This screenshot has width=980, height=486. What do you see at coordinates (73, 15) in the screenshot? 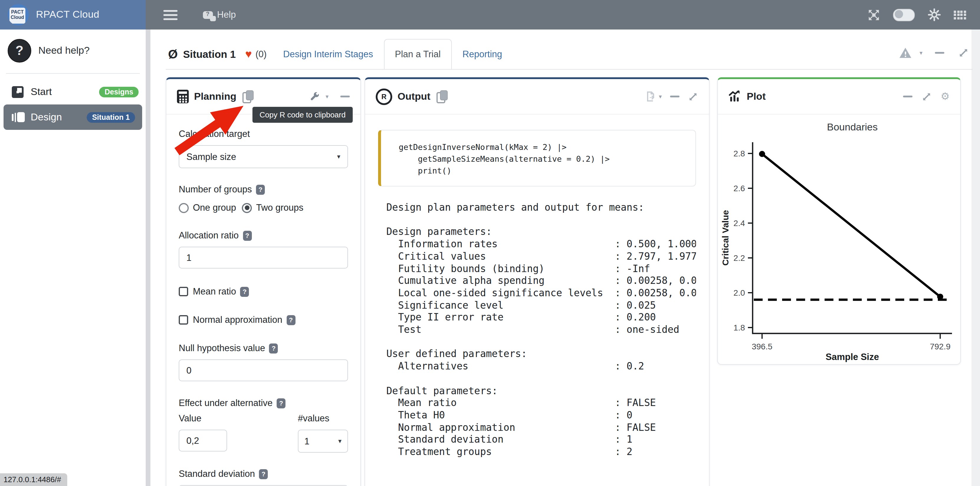
I see `sidebar-brand: PACT Cloud RPACT Cloud` at bounding box center [73, 15].